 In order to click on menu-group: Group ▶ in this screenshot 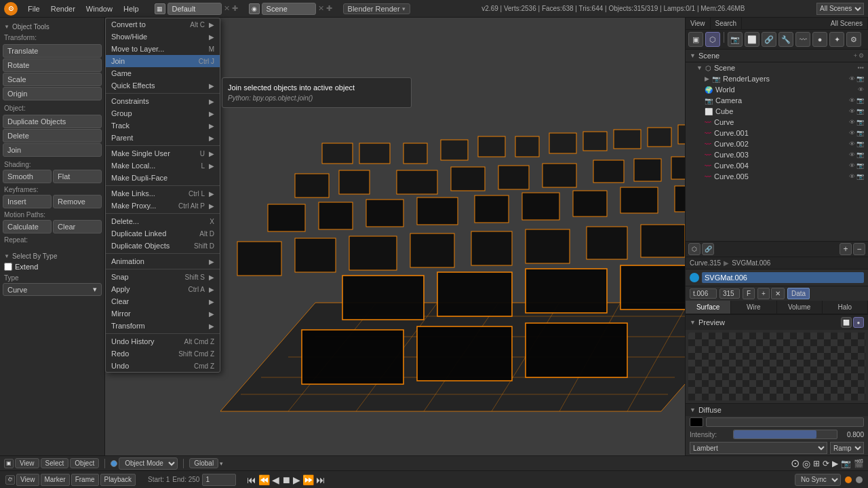, I will do `click(163, 113)`.